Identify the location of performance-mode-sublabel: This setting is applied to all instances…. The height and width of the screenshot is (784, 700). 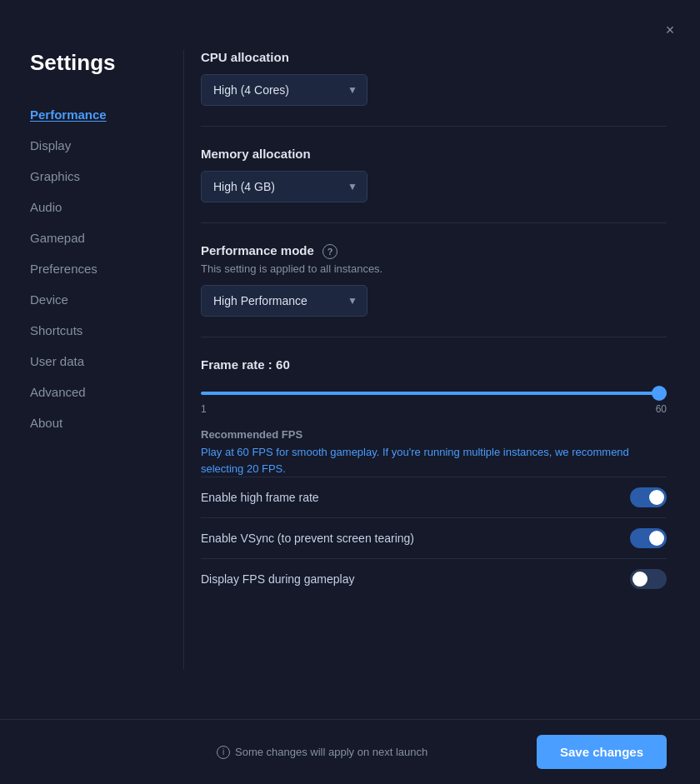
(433, 268).